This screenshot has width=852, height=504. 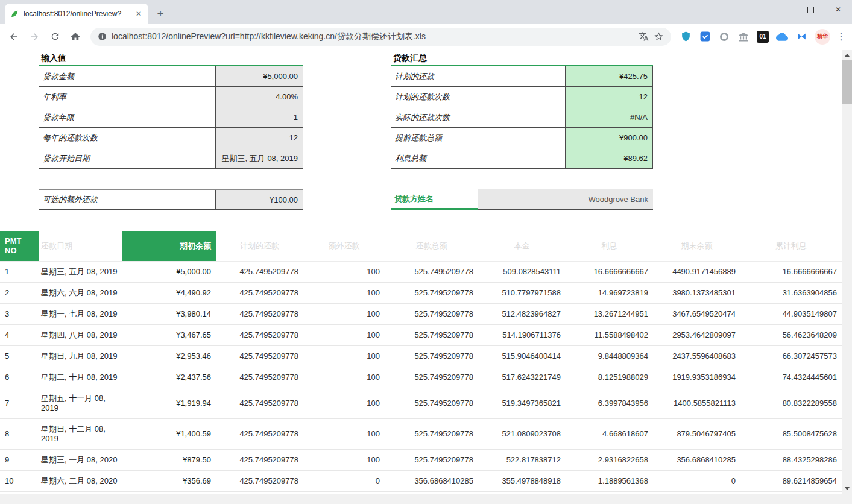 I want to click on home-icon, so click(x=75, y=37).